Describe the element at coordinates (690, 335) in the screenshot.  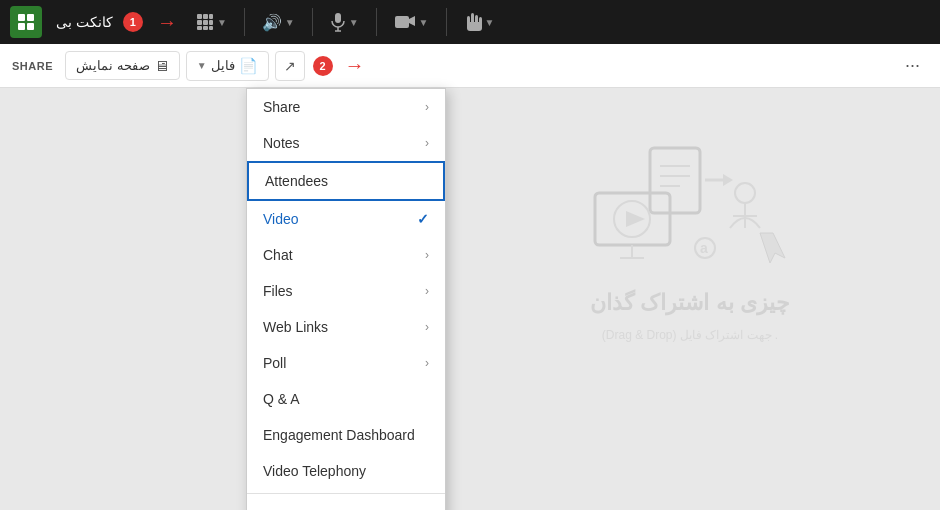
I see `empty-sub: . جهت اشتراک فایل (Drag & Drop)` at that location.